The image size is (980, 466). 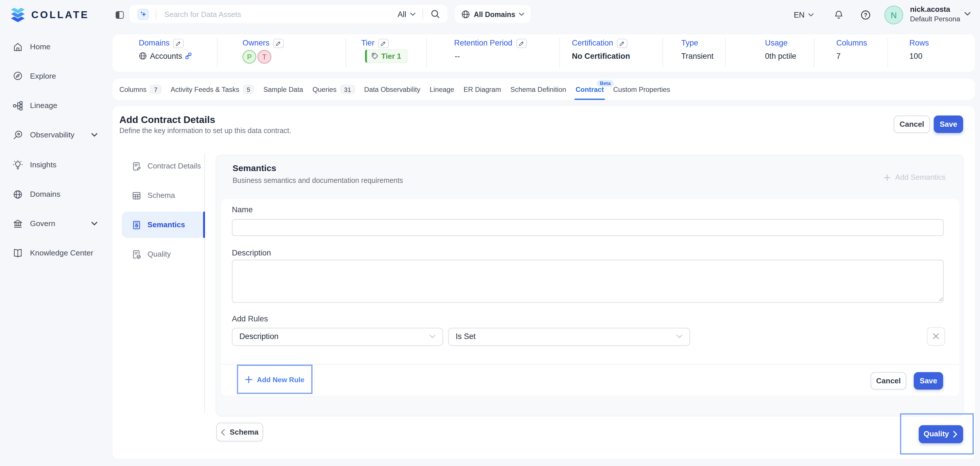 What do you see at coordinates (18, 194) in the screenshot?
I see `domains-icon` at bounding box center [18, 194].